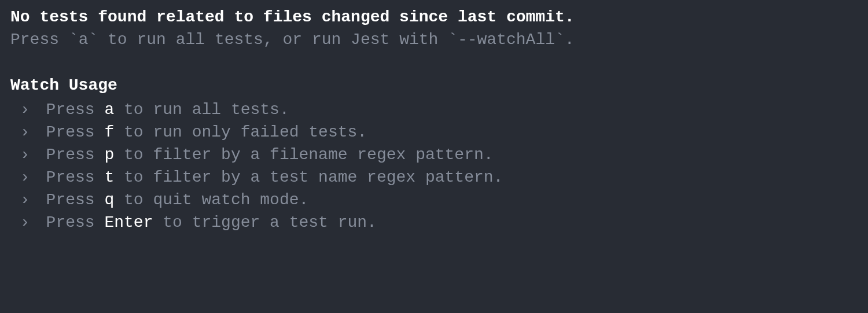 The width and height of the screenshot is (868, 313). Describe the element at coordinates (434, 110) in the screenshot. I see `usage-item-a: › Press a to run all tests.` at that location.